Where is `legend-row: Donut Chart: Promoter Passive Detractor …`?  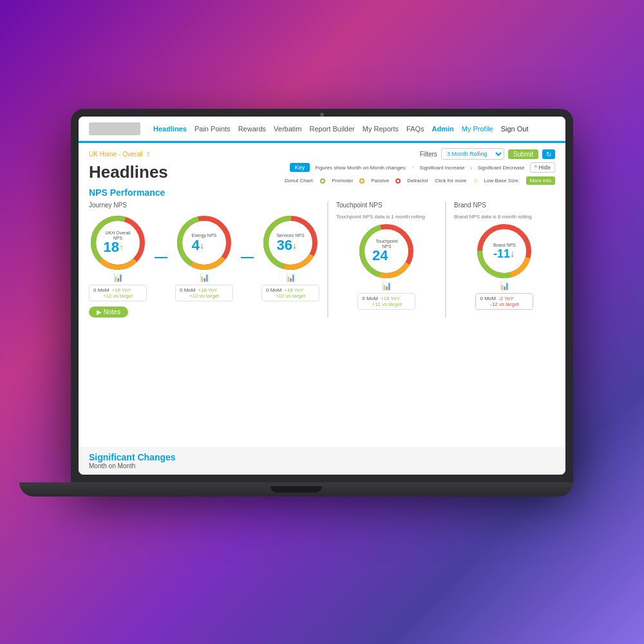 legend-row: Donut Chart: Promoter Passive Detractor … is located at coordinates (420, 180).